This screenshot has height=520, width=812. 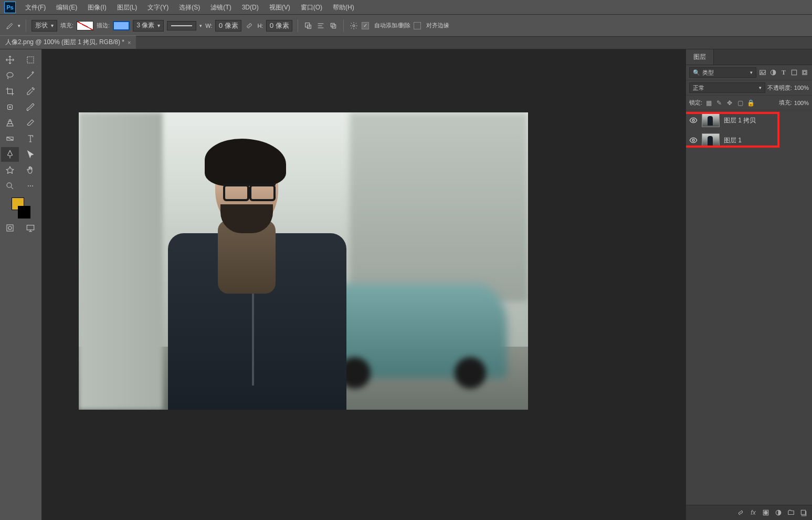 I want to click on menu-edit: 编辑(E), so click(x=67, y=7).